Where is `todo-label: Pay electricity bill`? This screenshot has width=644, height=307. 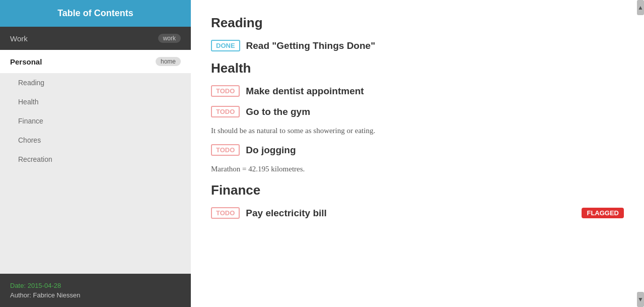 todo-label: Pay electricity bill is located at coordinates (286, 213).